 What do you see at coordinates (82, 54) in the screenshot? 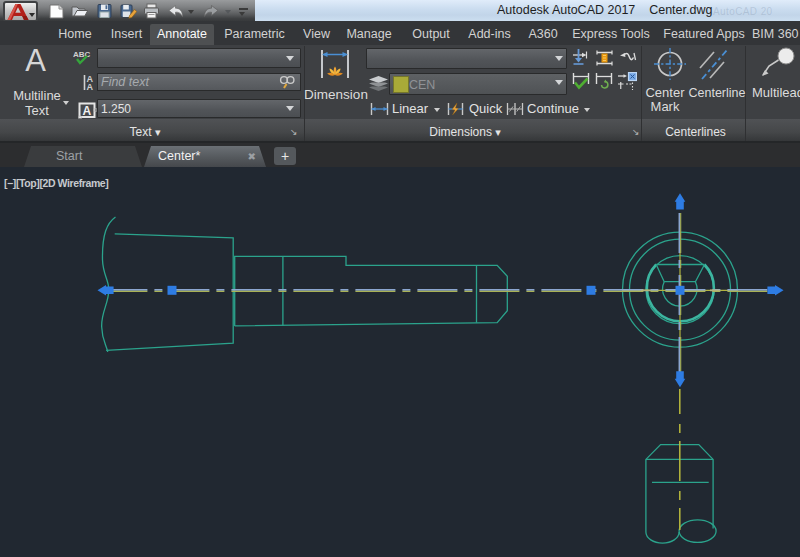
I see `svg-text: ABC` at bounding box center [82, 54].